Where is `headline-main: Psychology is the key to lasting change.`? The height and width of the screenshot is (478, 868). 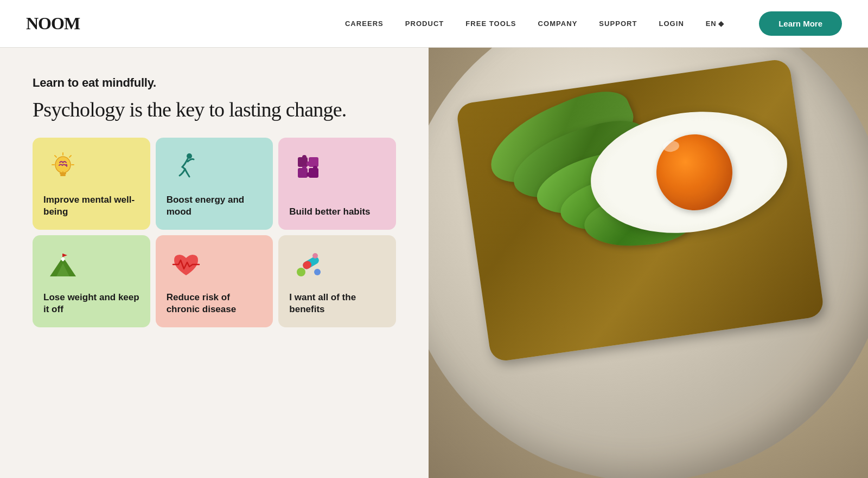
headline-main: Psychology is the key to lasting change. is located at coordinates (214, 110).